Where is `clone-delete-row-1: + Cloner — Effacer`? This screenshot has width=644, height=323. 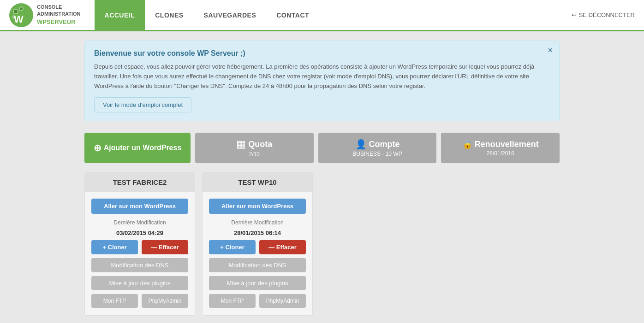 clone-delete-row-1: + Cloner — Effacer is located at coordinates (140, 247).